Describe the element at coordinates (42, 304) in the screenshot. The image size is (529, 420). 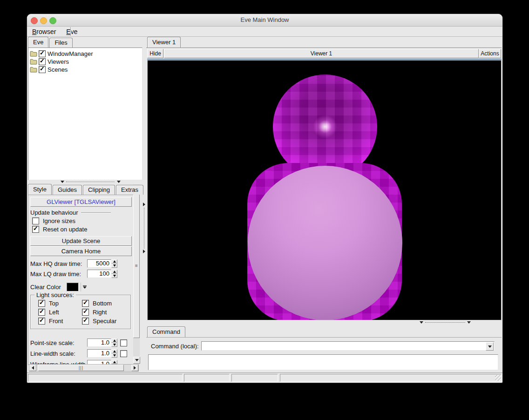
I see `light-top-checkbox` at that location.